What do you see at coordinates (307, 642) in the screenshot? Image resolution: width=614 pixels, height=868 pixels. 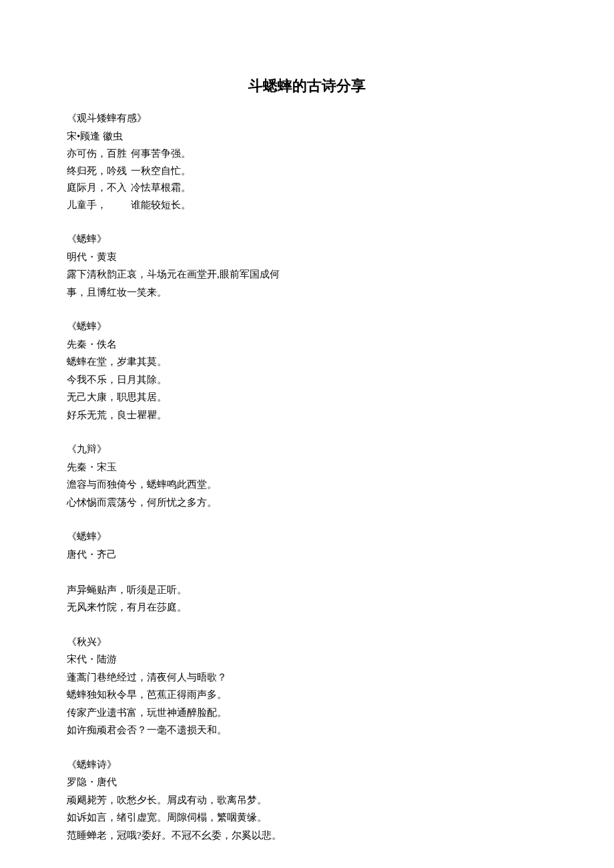 I see `poem-title: 《秋兴》` at bounding box center [307, 642].